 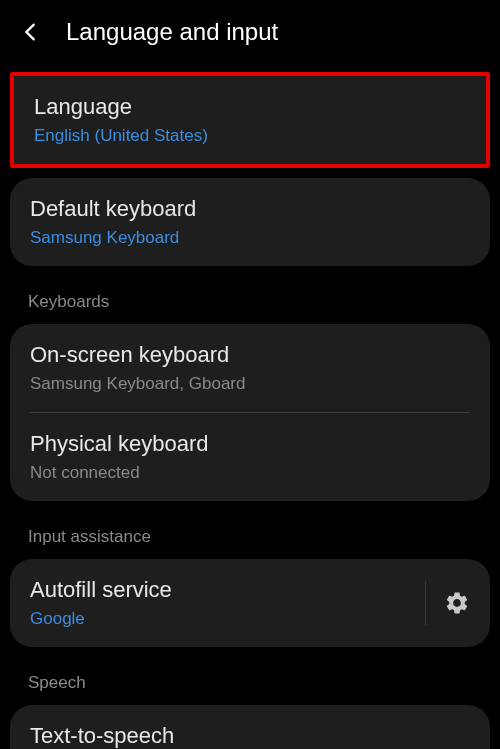 I want to click on header: Language and input, so click(x=250, y=32).